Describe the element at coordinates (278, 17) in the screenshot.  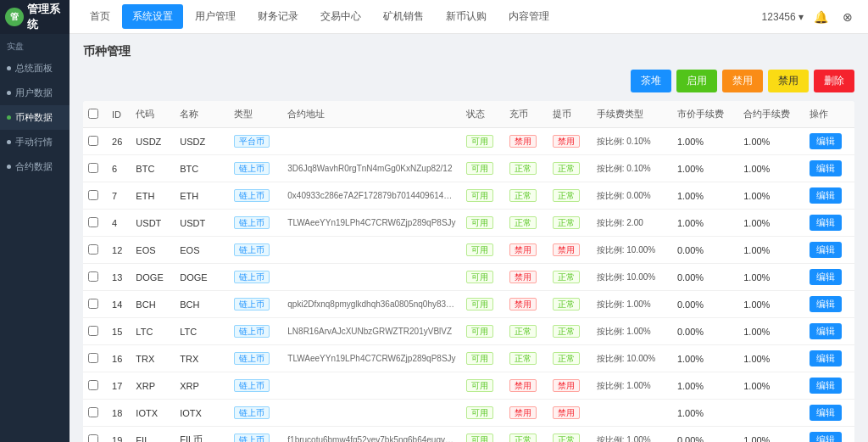
I see `nav-finance: 财务记录` at that location.